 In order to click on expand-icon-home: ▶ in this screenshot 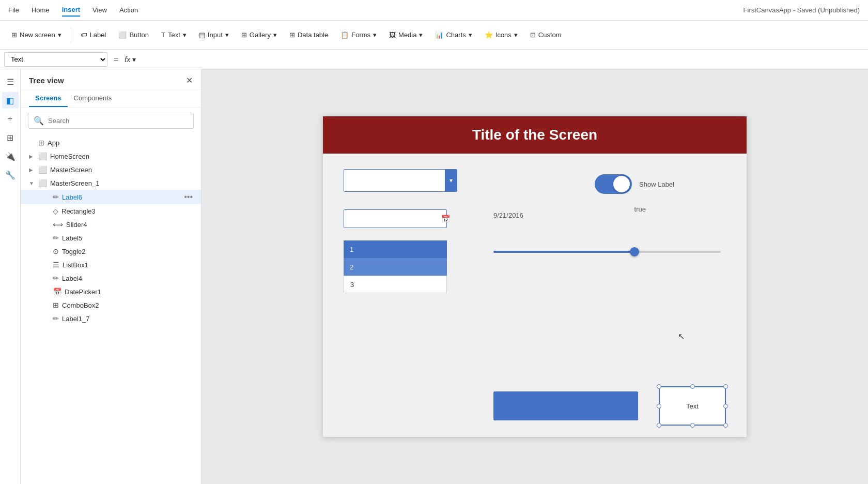, I will do `click(32, 156)`.